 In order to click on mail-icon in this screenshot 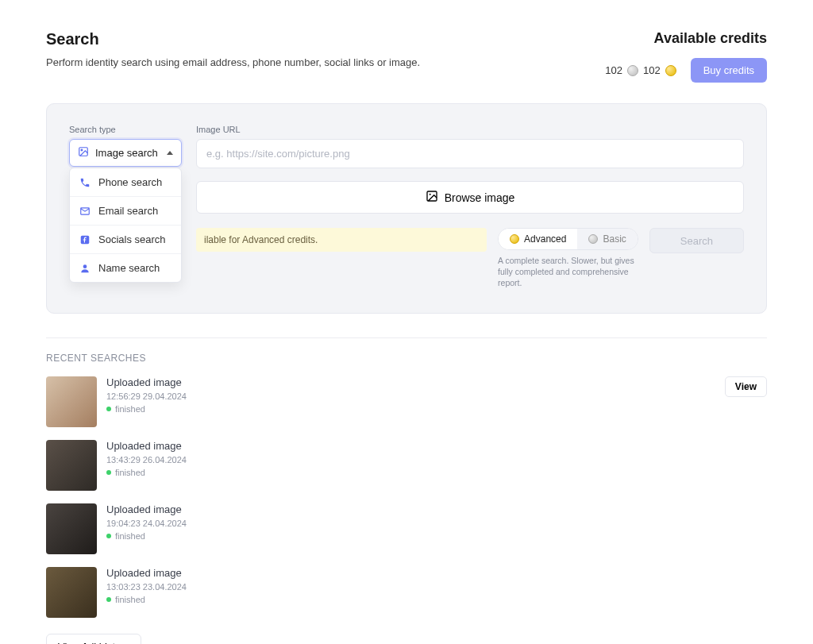, I will do `click(85, 211)`.